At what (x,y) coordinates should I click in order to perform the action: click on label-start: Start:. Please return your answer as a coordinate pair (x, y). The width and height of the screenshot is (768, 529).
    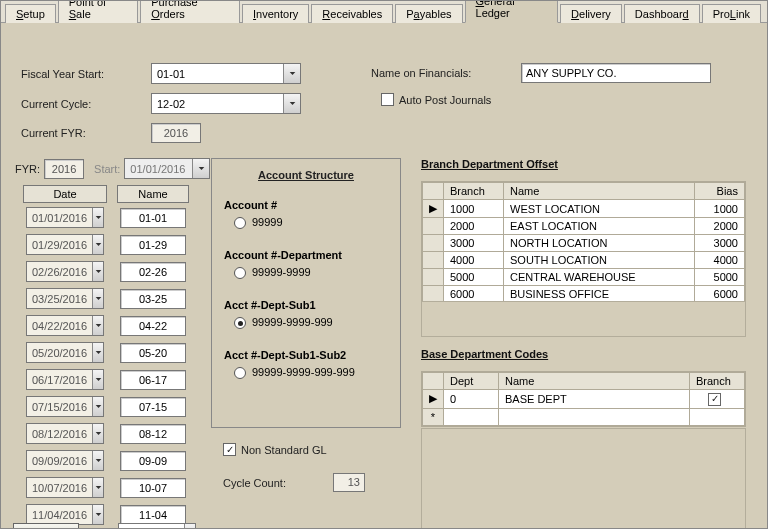
    Looking at the image, I should click on (107, 169).